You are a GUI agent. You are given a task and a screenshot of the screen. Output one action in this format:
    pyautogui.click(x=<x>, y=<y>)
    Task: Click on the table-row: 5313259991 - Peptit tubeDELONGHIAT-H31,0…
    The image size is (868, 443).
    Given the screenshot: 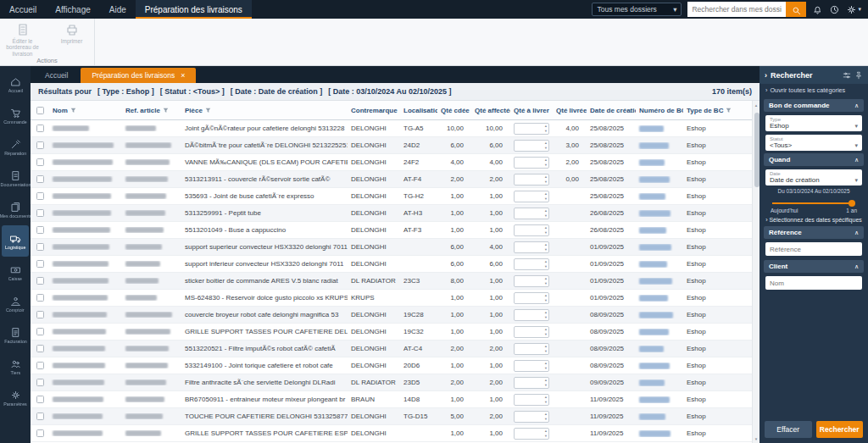 What is the action you would take?
    pyautogui.click(x=392, y=213)
    